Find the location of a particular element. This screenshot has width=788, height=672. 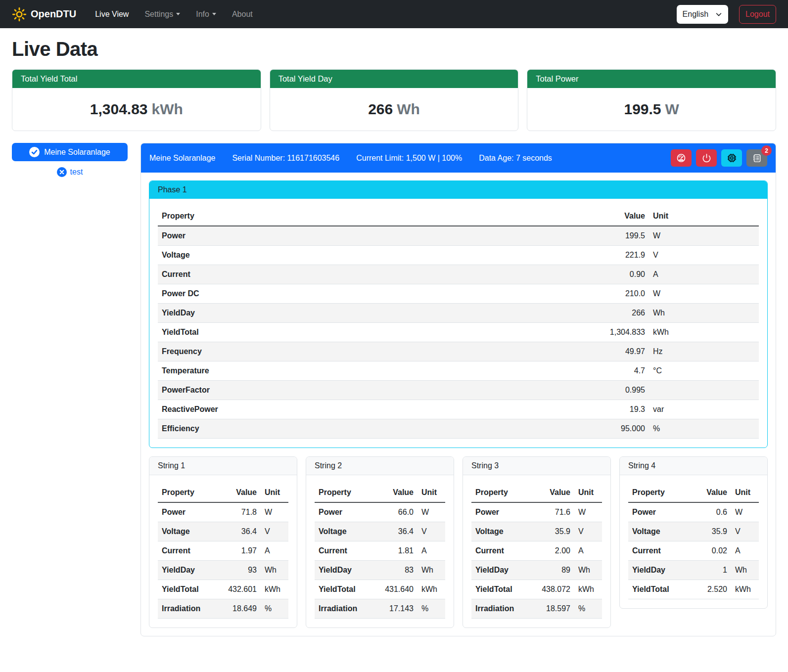

card-header: Total Yield Day is located at coordinates (394, 79).